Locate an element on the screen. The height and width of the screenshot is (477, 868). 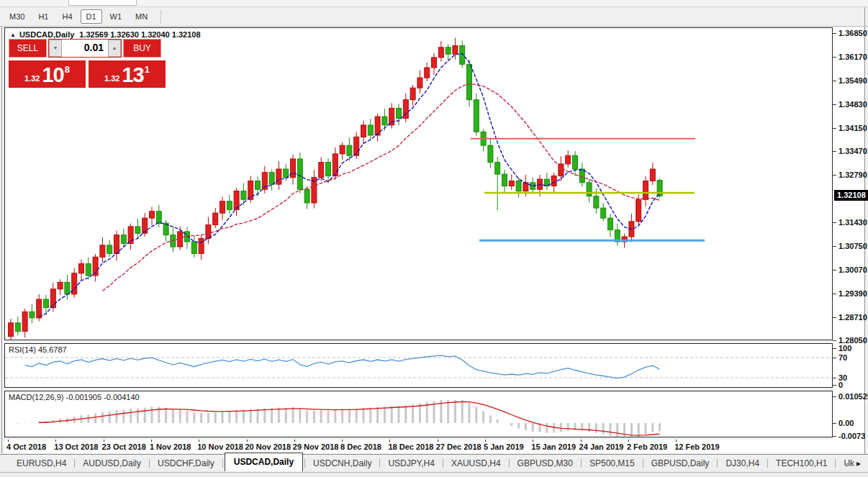
chart-ohlc-values: 1.32569 1.32630 1.32040 1.32108 is located at coordinates (140, 35).